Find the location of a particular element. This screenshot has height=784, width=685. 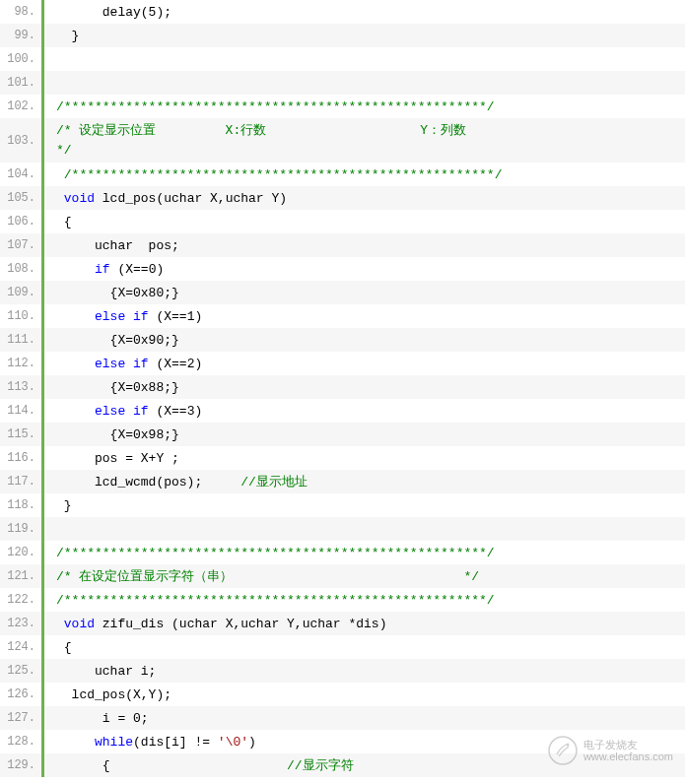

code-content: { //显示字符 is located at coordinates (365, 765).